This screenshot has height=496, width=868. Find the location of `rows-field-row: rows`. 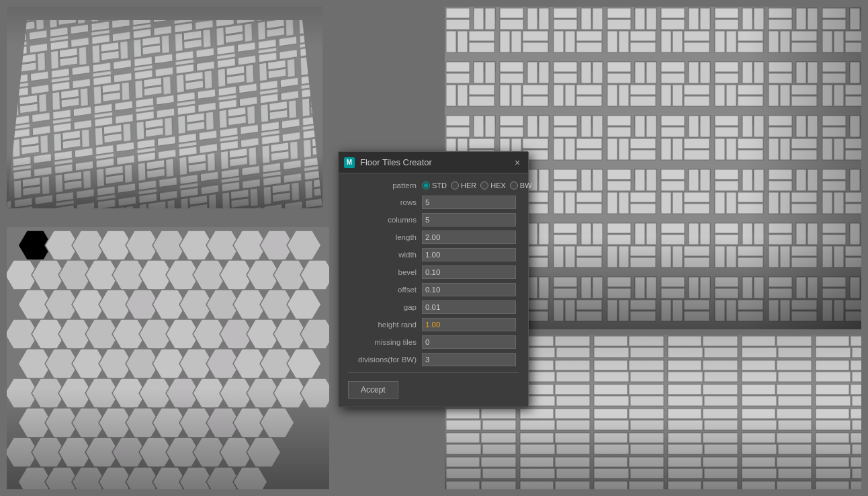

rows-field-row: rows is located at coordinates (433, 202).